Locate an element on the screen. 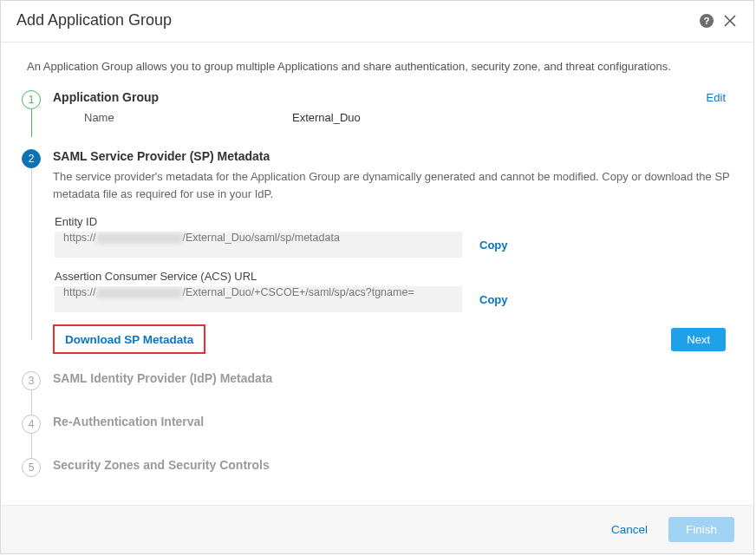 The height and width of the screenshot is (556, 756). dialog-title: Add Application Group is located at coordinates (358, 21).